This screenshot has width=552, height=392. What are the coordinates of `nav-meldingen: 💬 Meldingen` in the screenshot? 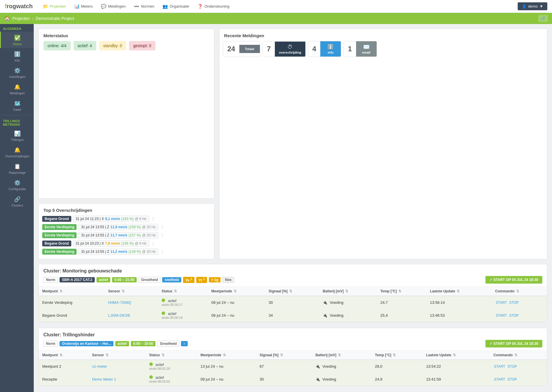 It's located at (113, 6).